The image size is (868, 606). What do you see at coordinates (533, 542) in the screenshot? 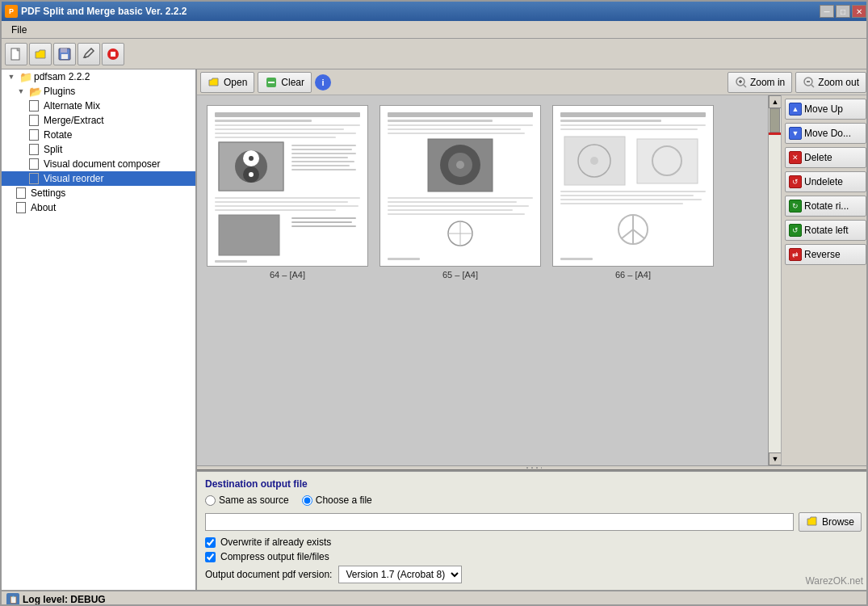
I see `overwrite-row: Overwrite if already exists` at bounding box center [533, 542].